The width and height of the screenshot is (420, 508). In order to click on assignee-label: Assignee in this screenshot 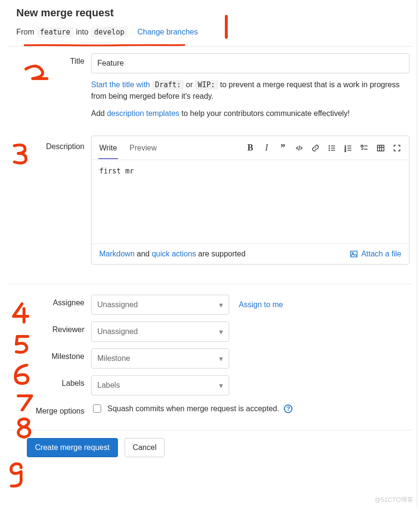, I will do `click(49, 301)`.